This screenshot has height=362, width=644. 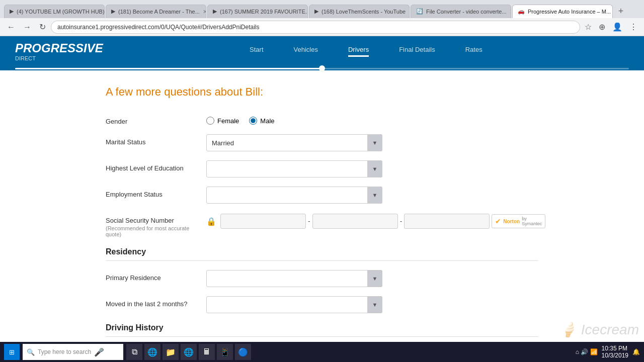 I want to click on primary-residence-row: Primary Residence ▼, so click(x=322, y=279).